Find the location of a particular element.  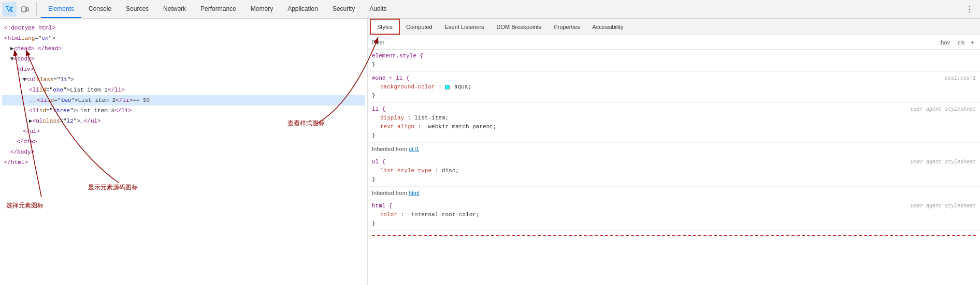

html-line: ▼ <ul class="l1"> is located at coordinates (183, 80).